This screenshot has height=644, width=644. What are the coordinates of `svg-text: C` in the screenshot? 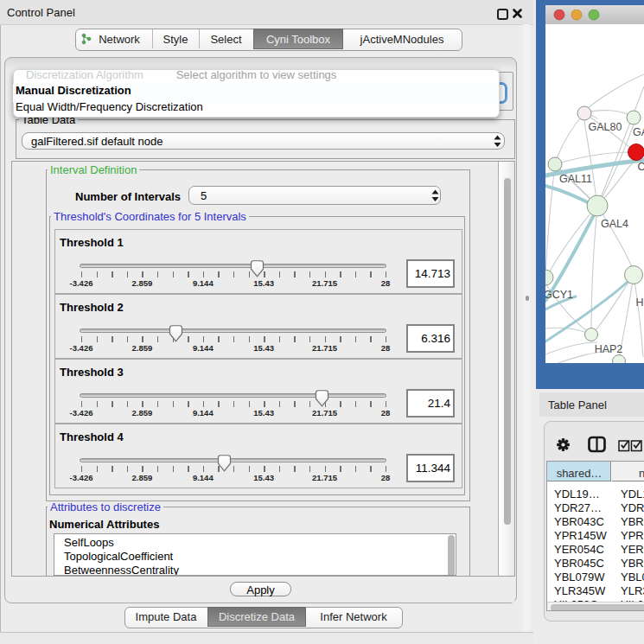 It's located at (641, 167).